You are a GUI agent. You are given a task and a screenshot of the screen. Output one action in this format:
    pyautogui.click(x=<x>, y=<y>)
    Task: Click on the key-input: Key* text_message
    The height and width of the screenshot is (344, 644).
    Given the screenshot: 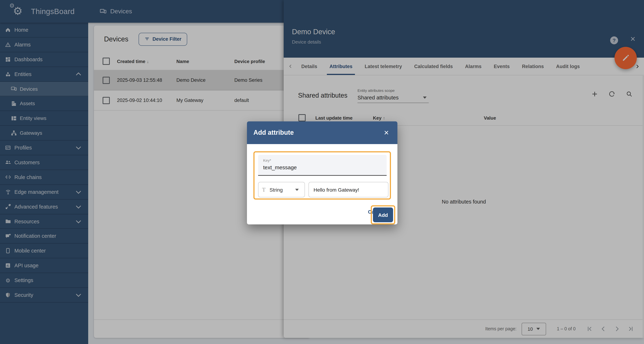 What is the action you would take?
    pyautogui.click(x=322, y=165)
    